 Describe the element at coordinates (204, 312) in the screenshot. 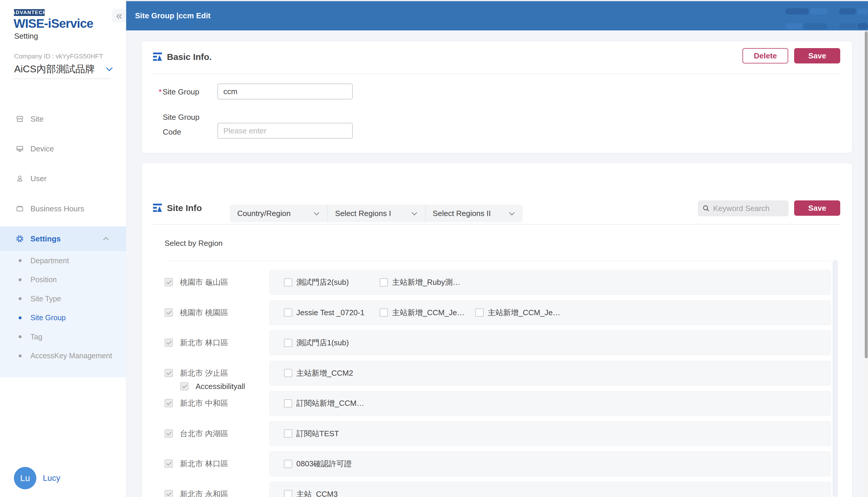

I see `region-label: 桃園市 桃園區` at that location.